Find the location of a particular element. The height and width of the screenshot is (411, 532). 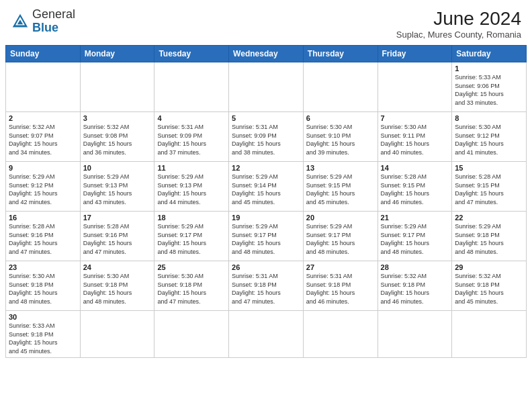

day-info: Sunrise: 5:32 AM Sunset: 9:08 PM Dayligh… is located at coordinates (118, 140).